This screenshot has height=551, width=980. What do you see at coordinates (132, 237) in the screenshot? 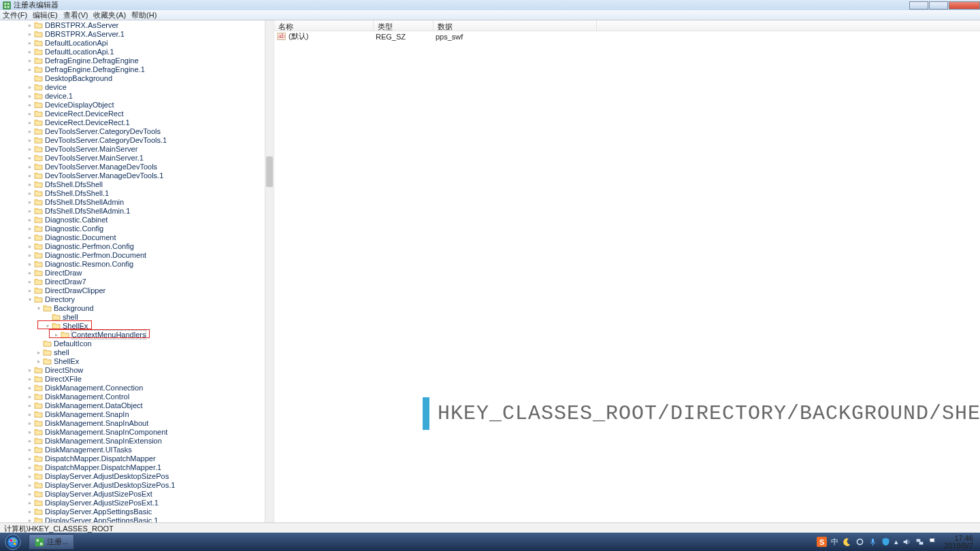
I see `tree-node: ▹Diagnostic.Document` at bounding box center [132, 237].